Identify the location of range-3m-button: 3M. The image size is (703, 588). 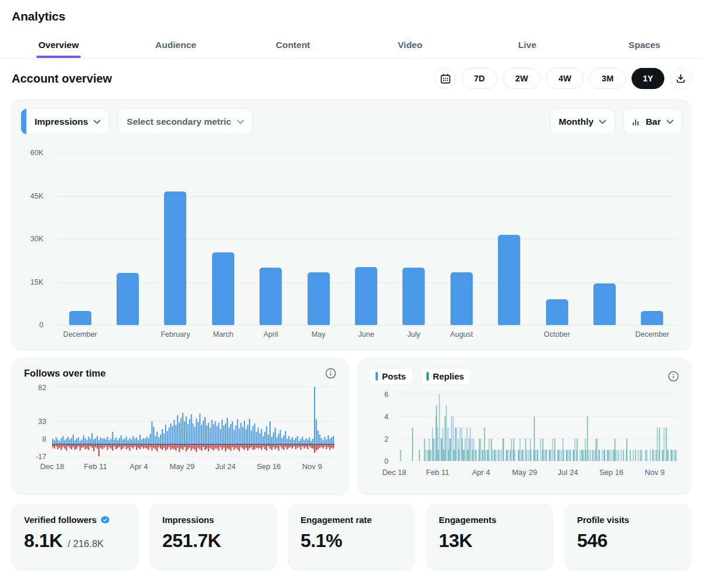
(608, 78).